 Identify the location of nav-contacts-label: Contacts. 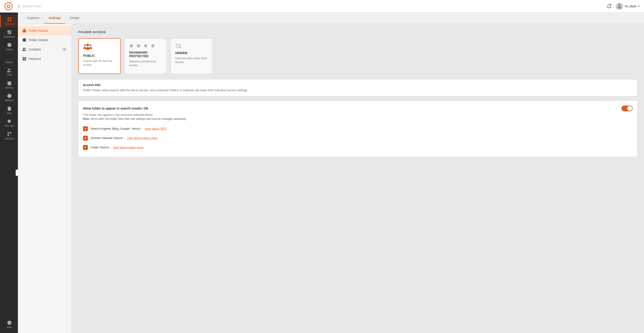
(35, 49).